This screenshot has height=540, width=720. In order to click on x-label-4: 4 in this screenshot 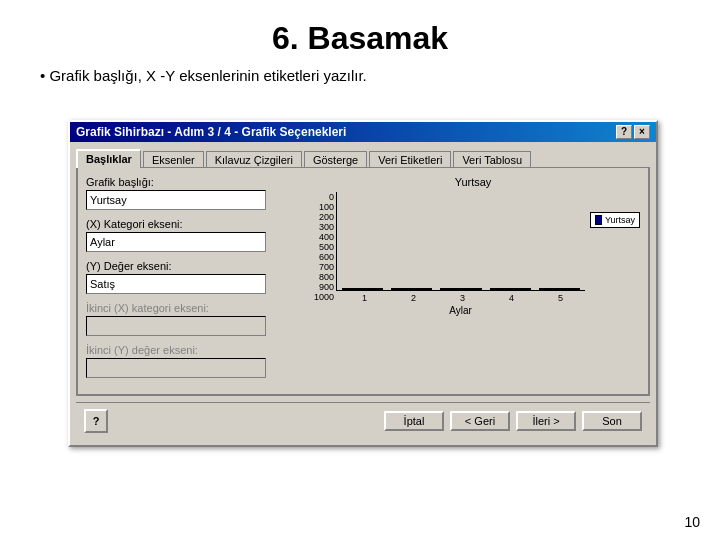, I will do `click(512, 298)`.